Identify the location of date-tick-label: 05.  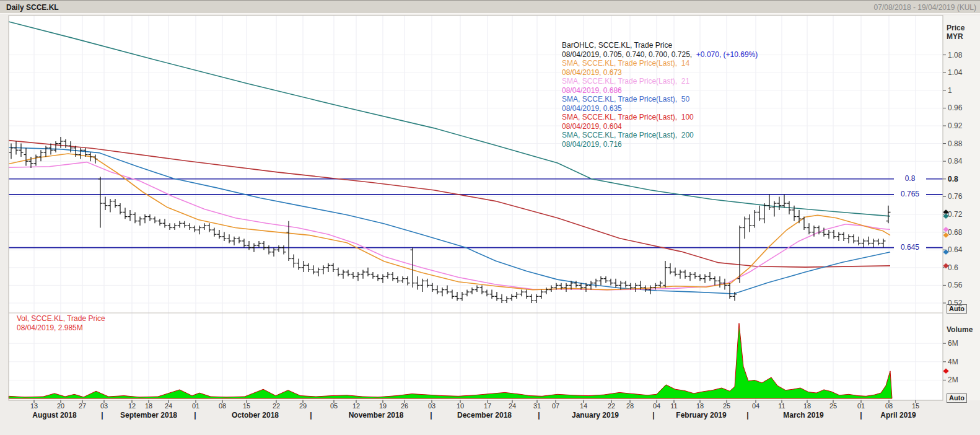
(334, 406).